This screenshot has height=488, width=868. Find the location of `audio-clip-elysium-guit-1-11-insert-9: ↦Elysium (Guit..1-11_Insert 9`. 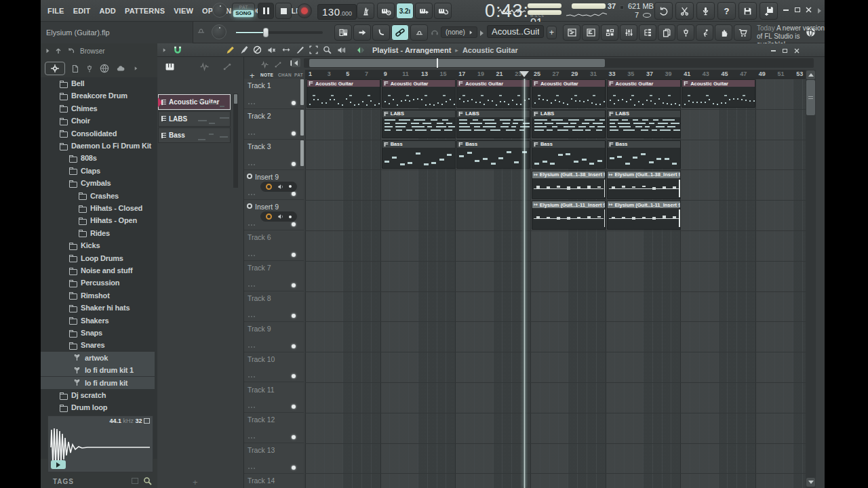

audio-clip-elysium-guit-1-11-insert-9: ↦Elysium (Guit..1-11_Insert 9 is located at coordinates (644, 215).